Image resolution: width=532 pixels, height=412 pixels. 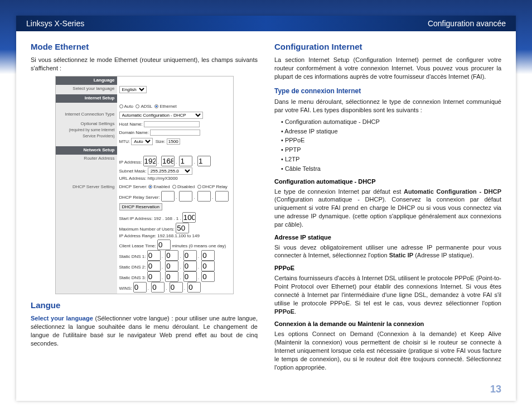 I want to click on shot-input-hostname, so click(x=172, y=124).